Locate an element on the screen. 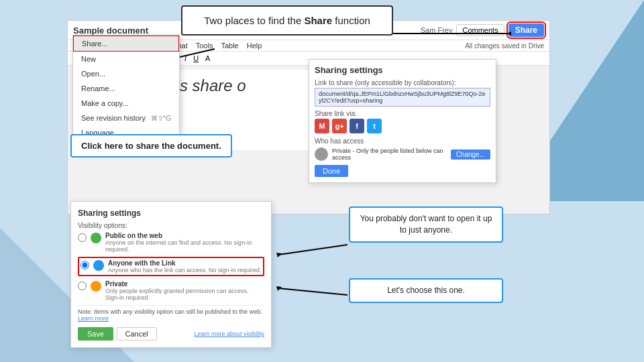 The width and height of the screenshot is (644, 362). sharing-bottom-actions: Save Cancel Learn more about visibility is located at coordinates (171, 334).